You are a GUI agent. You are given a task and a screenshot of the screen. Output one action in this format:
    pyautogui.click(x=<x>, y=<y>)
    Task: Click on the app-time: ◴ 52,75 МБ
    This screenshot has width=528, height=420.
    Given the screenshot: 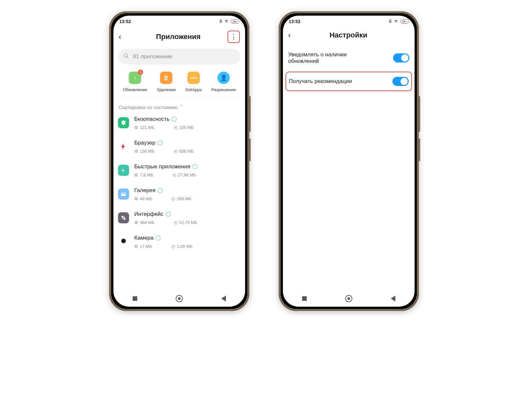 What is the action you would take?
    pyautogui.click(x=186, y=223)
    